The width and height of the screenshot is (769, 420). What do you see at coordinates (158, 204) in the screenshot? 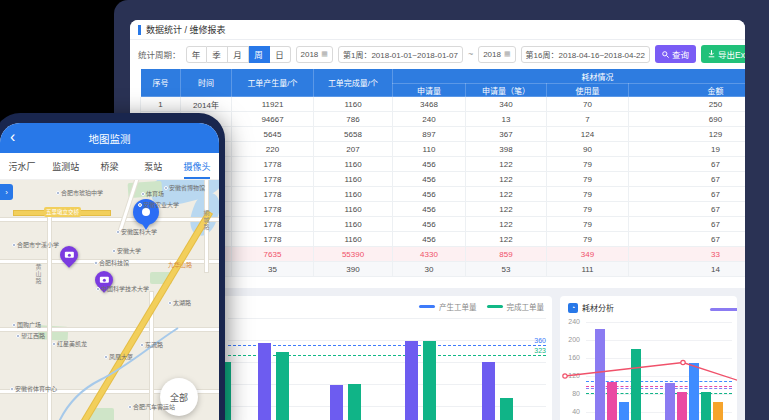
I see `map-poi-label: 安徽农业大学` at bounding box center [158, 204].